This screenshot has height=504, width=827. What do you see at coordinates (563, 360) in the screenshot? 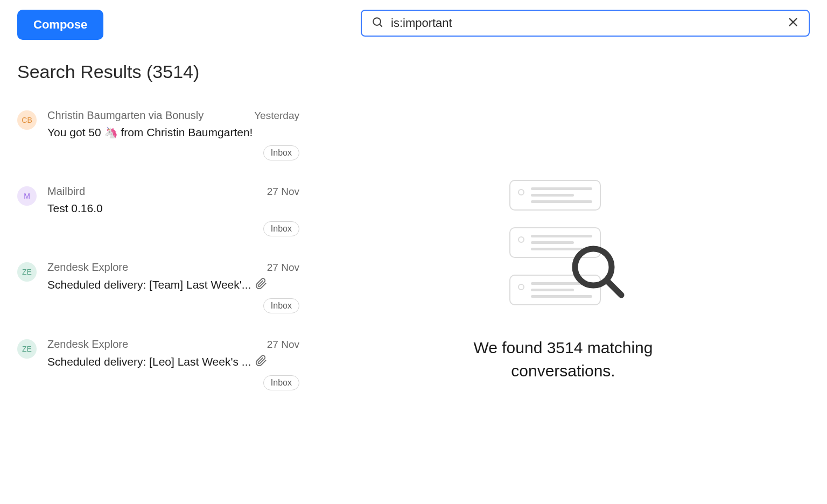
I see `empty-state-text: We found 3514 matching conversations.` at bounding box center [563, 360].